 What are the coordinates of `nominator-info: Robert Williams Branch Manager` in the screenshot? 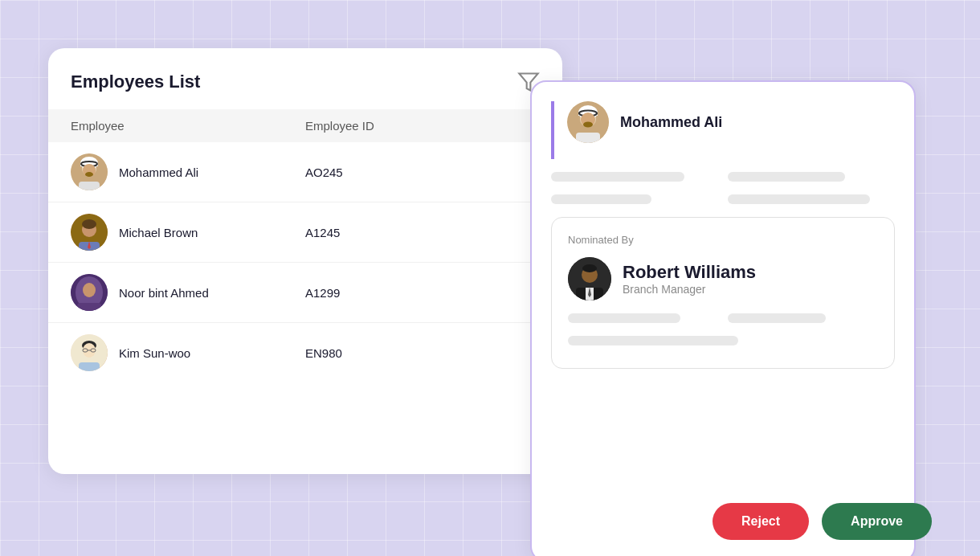 It's located at (723, 279).